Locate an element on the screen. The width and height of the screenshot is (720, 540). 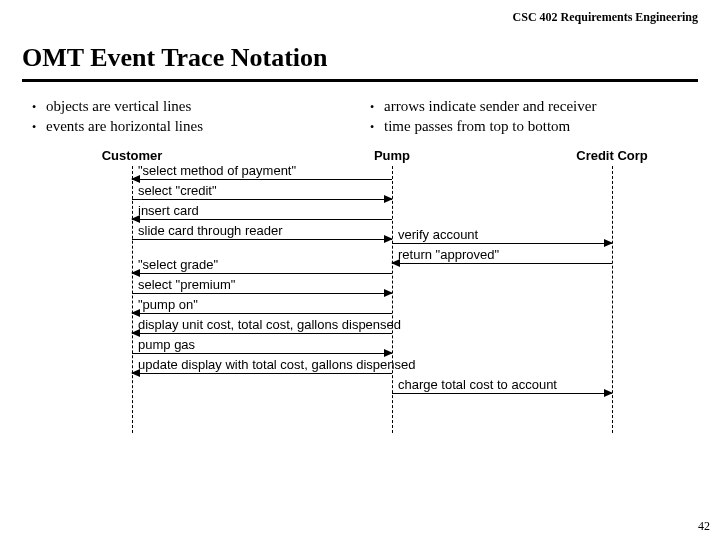
msg-slide-card: slide card through reader is located at coordinates (262, 233).